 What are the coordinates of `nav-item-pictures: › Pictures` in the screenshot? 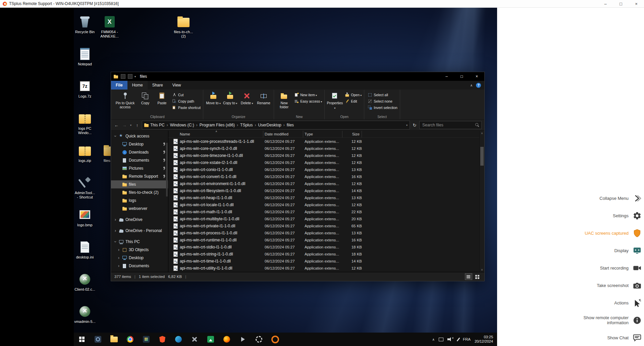 It's located at (140, 168).